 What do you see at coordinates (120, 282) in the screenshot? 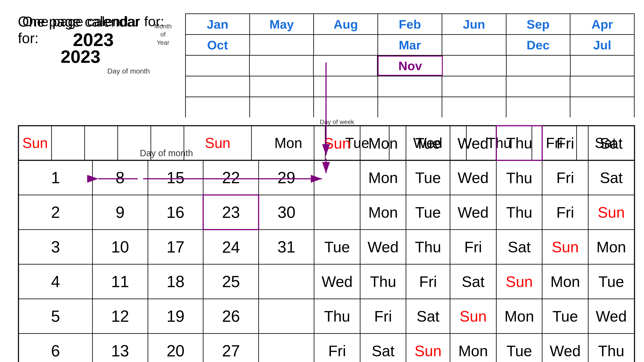
I see `day-11: 11` at bounding box center [120, 282].